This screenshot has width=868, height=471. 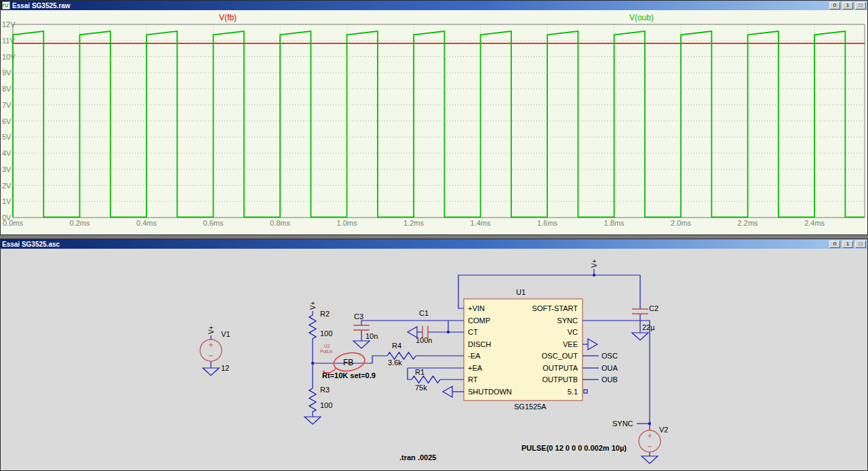 What do you see at coordinates (146, 223) in the screenshot?
I see `x-tick-label: 0.4ms` at bounding box center [146, 223].